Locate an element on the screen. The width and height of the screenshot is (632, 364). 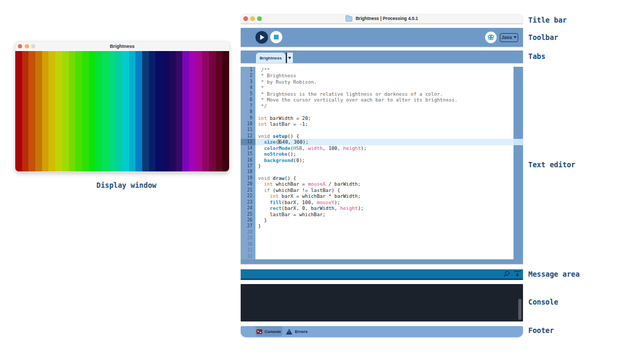
tab-brightness: Brightness is located at coordinates (271, 58).